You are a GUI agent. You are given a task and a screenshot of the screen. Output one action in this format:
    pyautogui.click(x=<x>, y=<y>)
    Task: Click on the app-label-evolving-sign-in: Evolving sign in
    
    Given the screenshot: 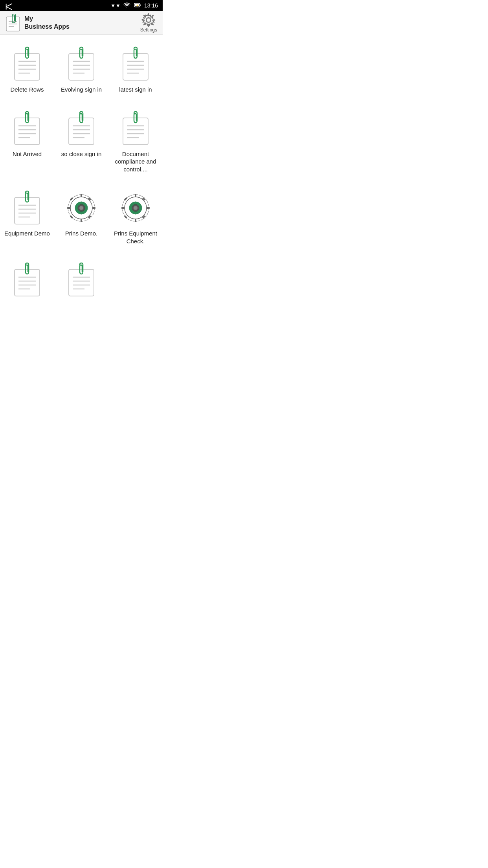 What is the action you would take?
    pyautogui.click(x=81, y=90)
    